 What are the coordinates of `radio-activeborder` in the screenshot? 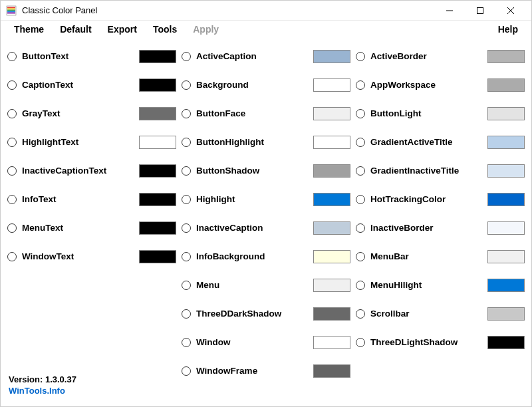 It's located at (360, 57).